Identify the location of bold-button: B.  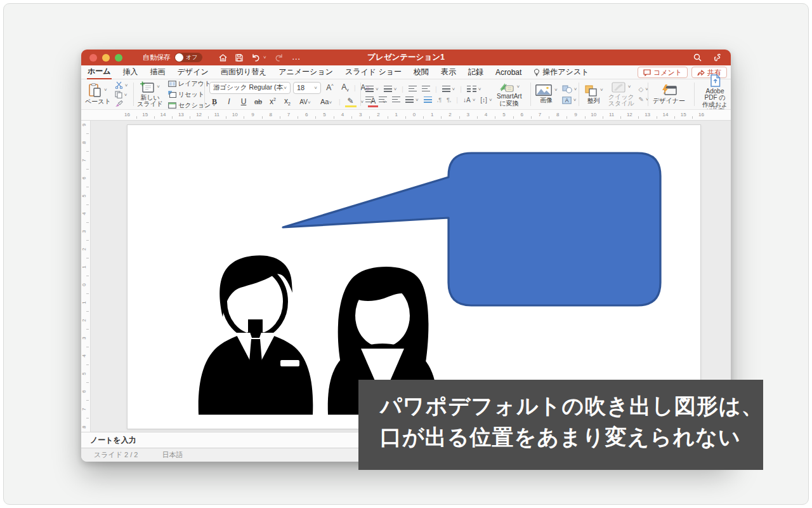
(214, 102).